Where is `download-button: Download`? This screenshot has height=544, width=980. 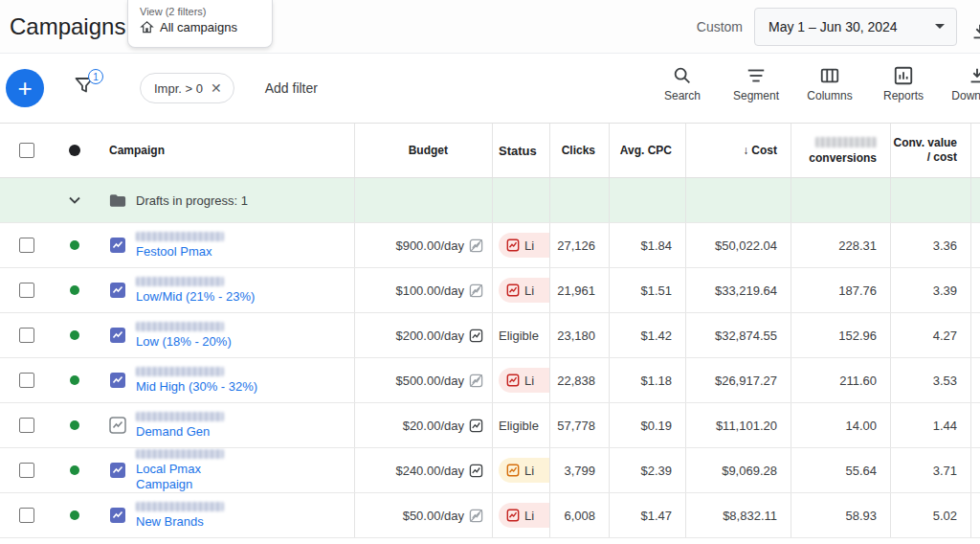 download-button: Download is located at coordinates (965, 84).